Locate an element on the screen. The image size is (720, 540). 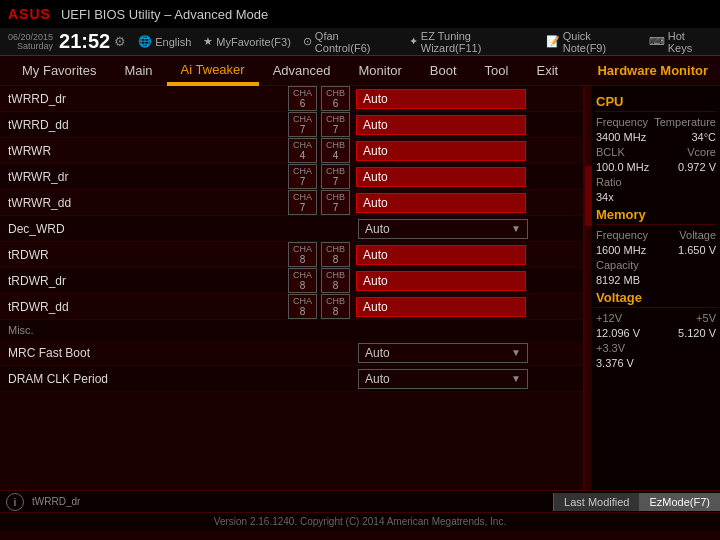
table-row: MRC Fast Boot Auto ▼ is located at coordinates (292, 353).